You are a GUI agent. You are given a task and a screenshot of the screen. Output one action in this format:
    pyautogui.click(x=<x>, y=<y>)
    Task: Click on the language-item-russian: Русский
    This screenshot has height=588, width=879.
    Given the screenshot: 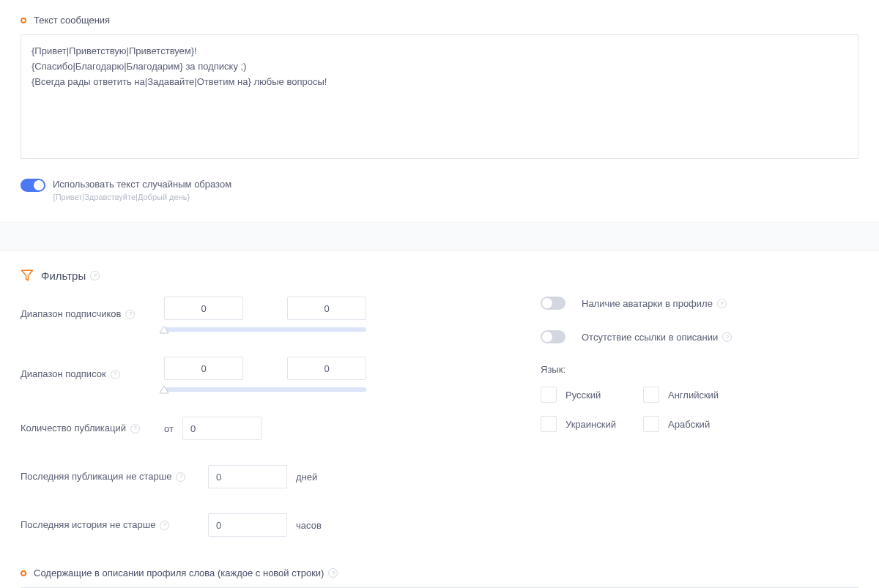 What is the action you would take?
    pyautogui.click(x=592, y=395)
    